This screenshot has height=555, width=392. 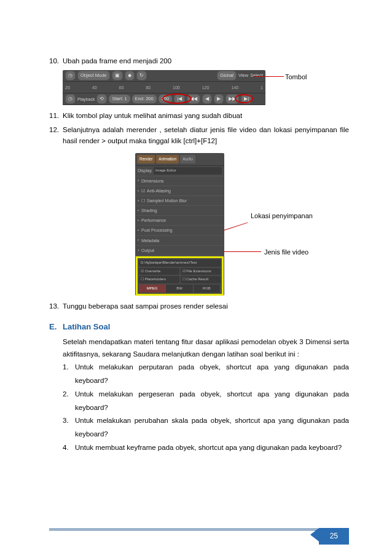 What do you see at coordinates (206, 61) in the screenshot?
I see `step-text: Ubah pada frame end menjadi 200` at bounding box center [206, 61].